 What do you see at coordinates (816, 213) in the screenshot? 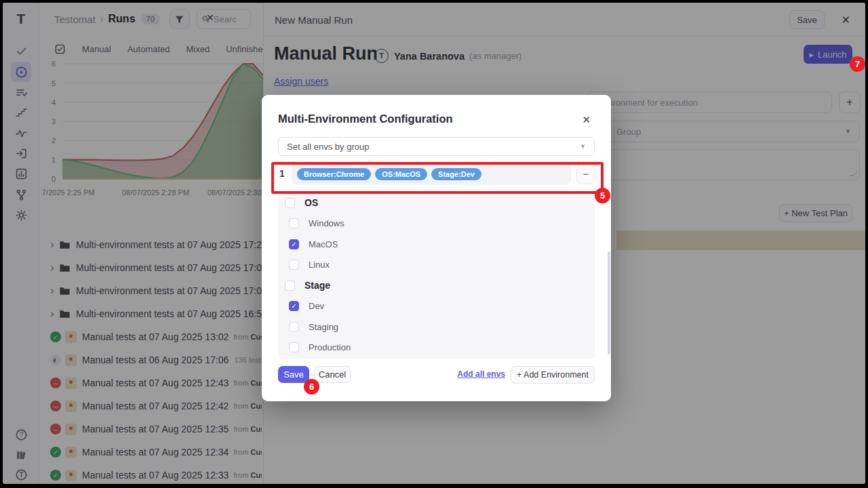
I see `new-test-plan-button: + New Test Plan` at bounding box center [816, 213].